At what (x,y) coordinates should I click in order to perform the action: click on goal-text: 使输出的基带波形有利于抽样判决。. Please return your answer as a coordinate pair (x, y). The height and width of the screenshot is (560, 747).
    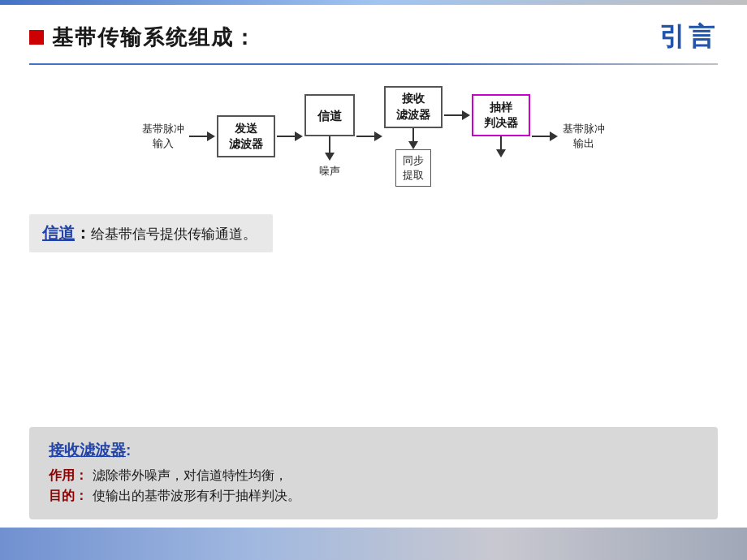
    Looking at the image, I should click on (196, 497).